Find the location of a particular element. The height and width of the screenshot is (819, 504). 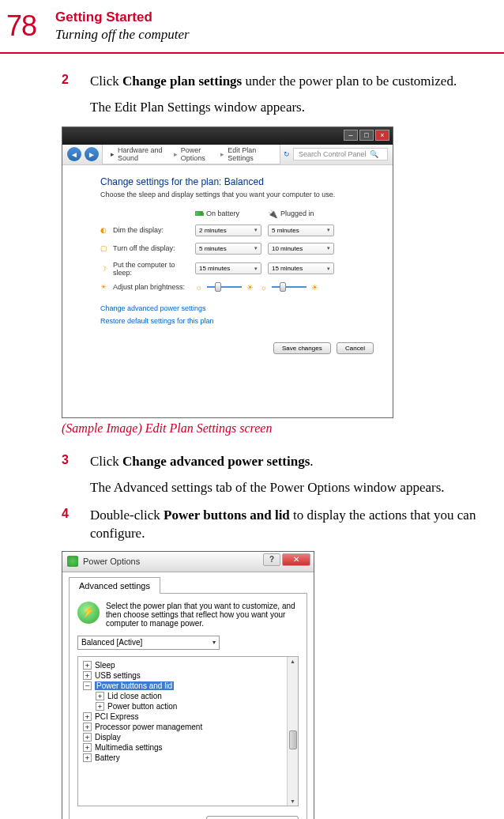

step-number: 2 is located at coordinates (76, 82).